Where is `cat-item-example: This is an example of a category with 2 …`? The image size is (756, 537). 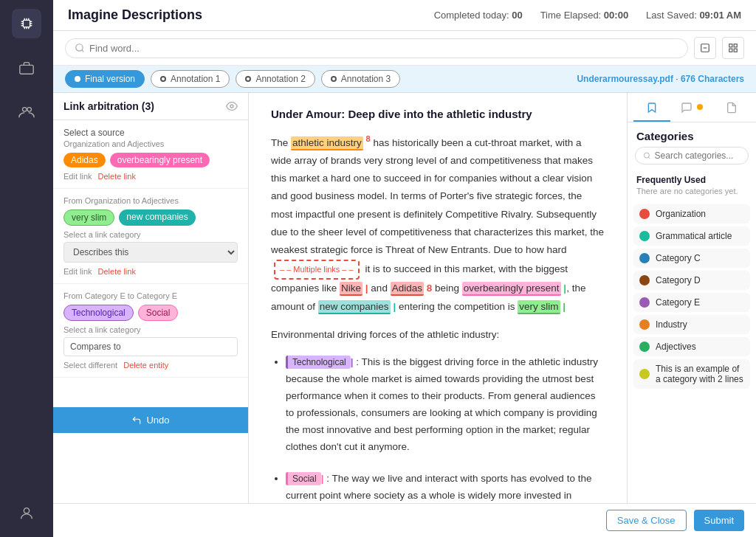 cat-item-example: This is an example of a category with 2 … is located at coordinates (692, 374).